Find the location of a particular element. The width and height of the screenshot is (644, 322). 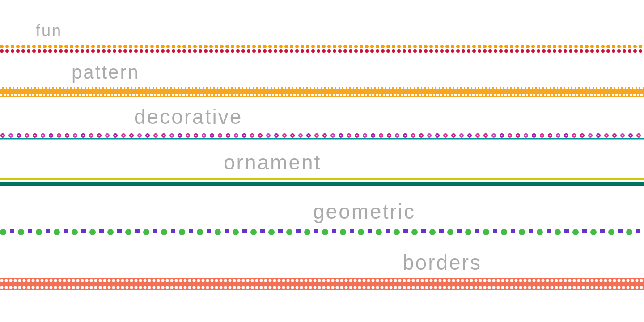

label-borders: borders is located at coordinates (322, 258).